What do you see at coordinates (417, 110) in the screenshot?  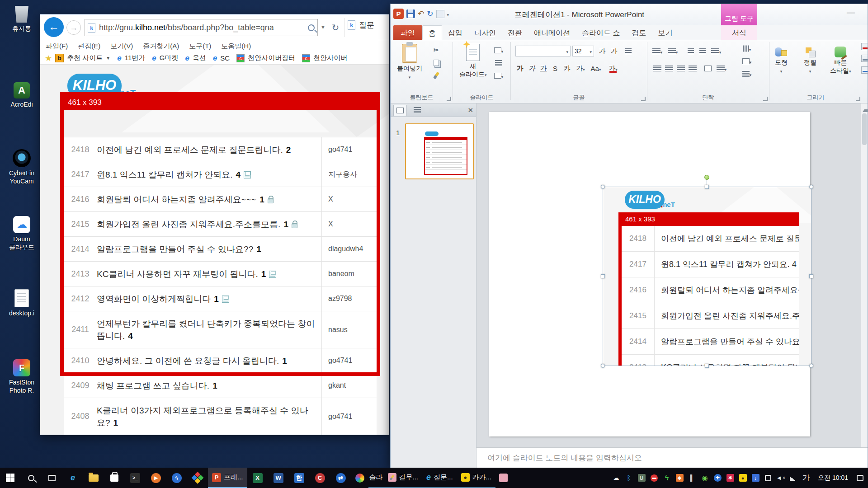 I see `outline-tab` at bounding box center [417, 110].